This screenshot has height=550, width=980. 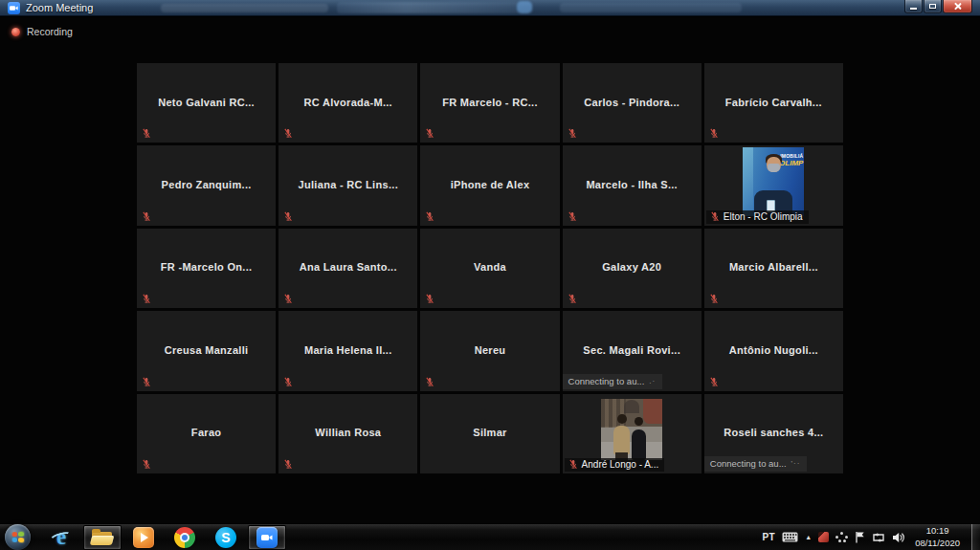 What do you see at coordinates (913, 9) in the screenshot?
I see `minimize-icon` at bounding box center [913, 9].